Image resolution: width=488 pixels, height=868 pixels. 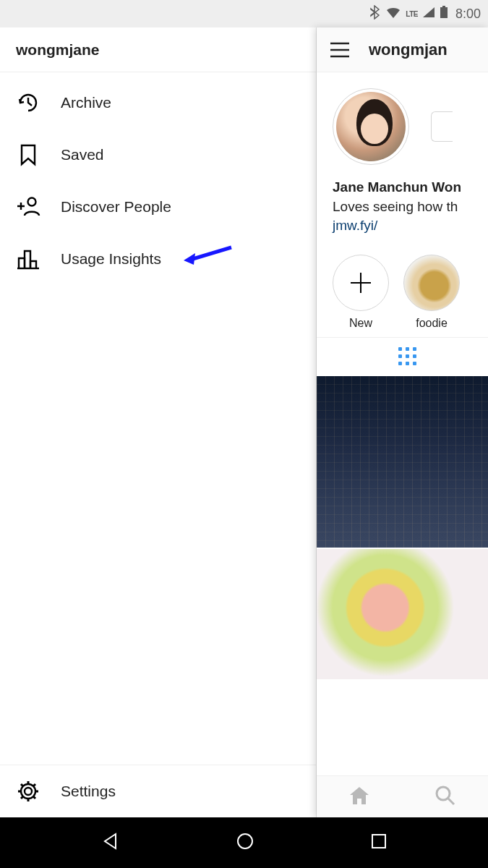 What do you see at coordinates (158, 50) in the screenshot?
I see `drawer-header: wongmjane` at bounding box center [158, 50].